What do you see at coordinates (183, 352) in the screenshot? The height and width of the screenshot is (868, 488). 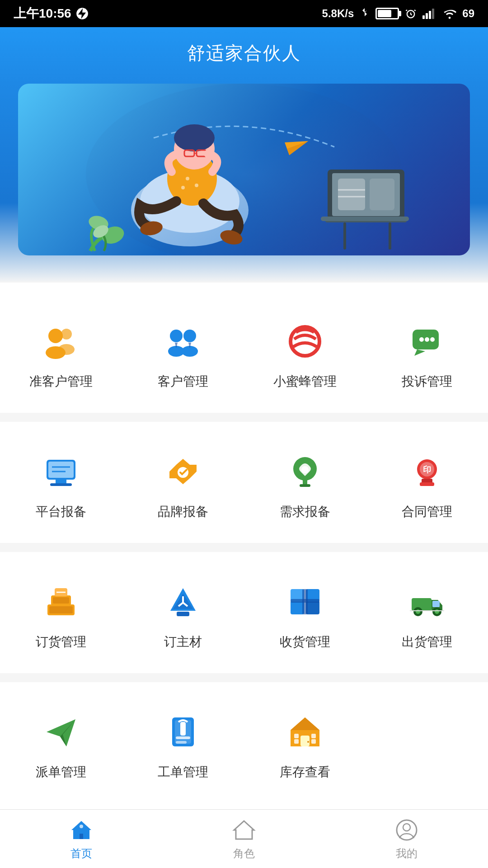 I see `menu-item-customer: 客户管理` at bounding box center [183, 352].